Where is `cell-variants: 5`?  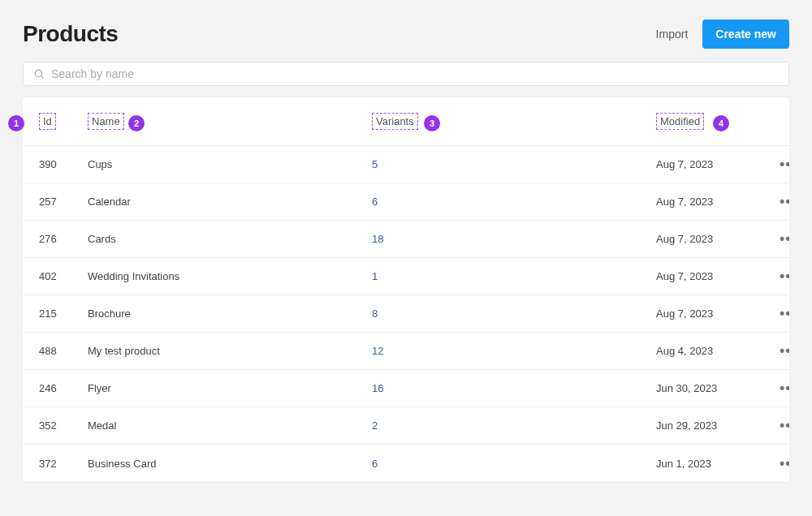
cell-variants: 5 is located at coordinates (514, 164).